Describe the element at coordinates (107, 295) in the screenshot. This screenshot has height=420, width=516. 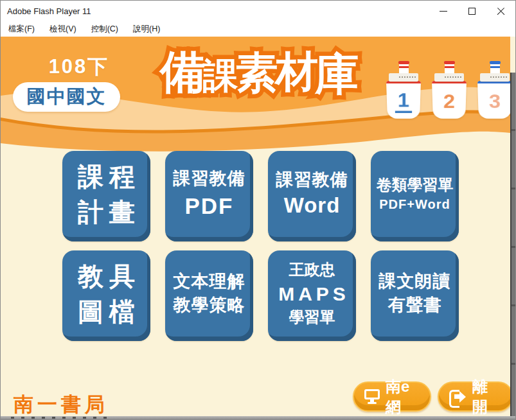
I see `btn-teaching-aid-images: 教具 圖檔` at that location.